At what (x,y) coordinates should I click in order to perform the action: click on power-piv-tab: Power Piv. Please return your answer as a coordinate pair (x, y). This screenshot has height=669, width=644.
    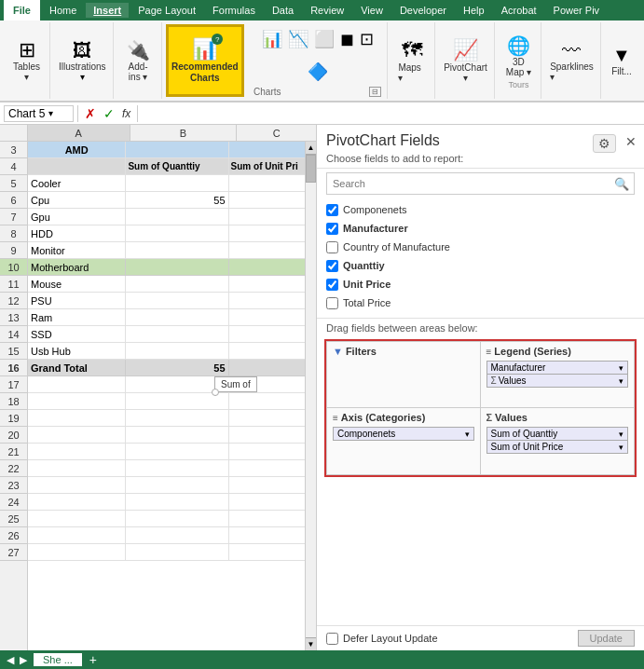
    Looking at the image, I should click on (577, 10).